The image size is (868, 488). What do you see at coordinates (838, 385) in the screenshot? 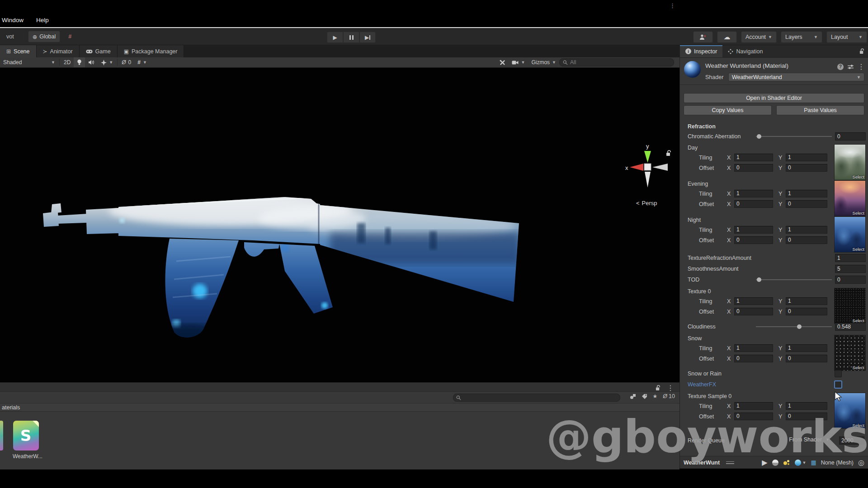
I see `weatherfx-checkbox` at bounding box center [838, 385].